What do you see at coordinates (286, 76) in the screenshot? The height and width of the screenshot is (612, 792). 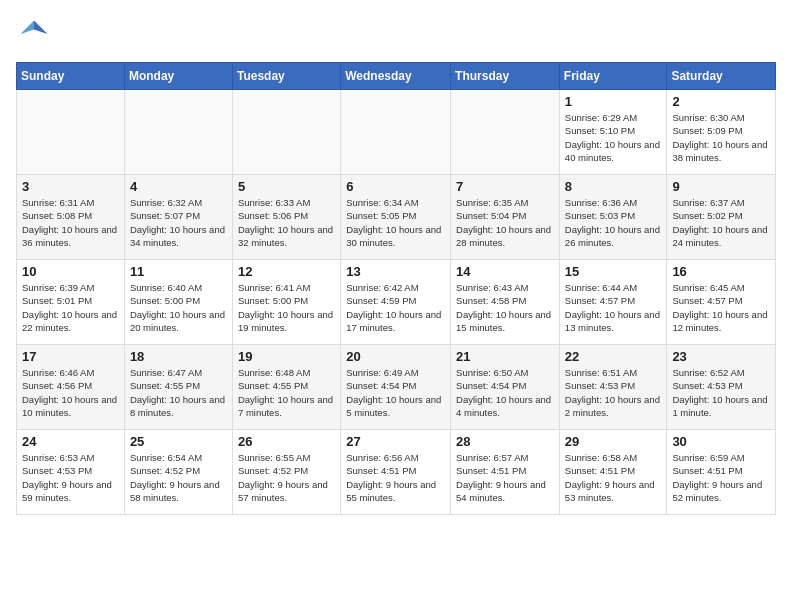 I see `weekday-header: Tuesday` at bounding box center [286, 76].